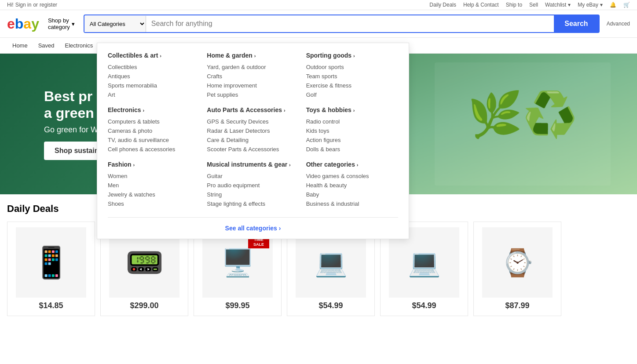 Image resolution: width=637 pixels, height=364 pixels. Describe the element at coordinates (517, 269) in the screenshot. I see `deal-card-6: ⌚ $87.99` at that location.